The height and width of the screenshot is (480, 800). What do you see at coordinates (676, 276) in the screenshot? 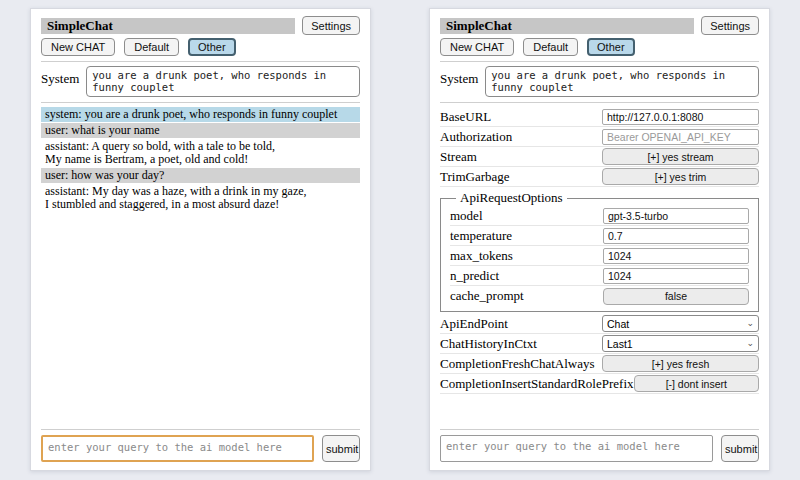
I see `n-predict-input` at bounding box center [676, 276].